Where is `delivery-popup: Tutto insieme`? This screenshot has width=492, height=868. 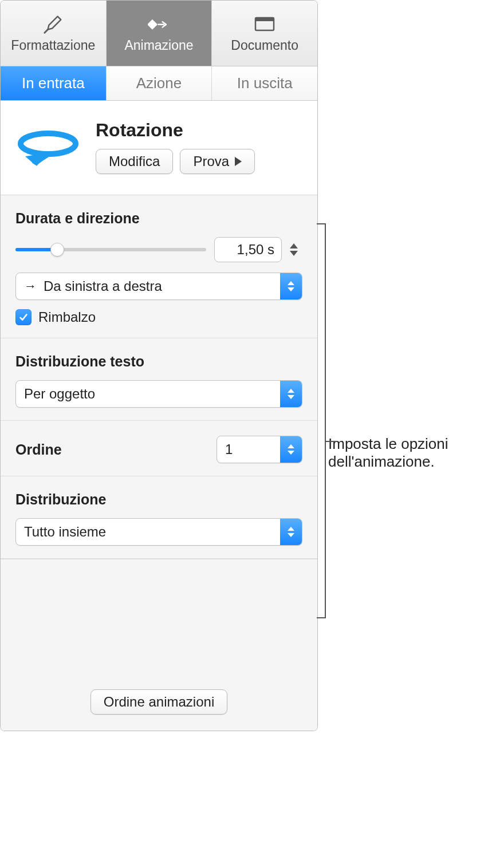 delivery-popup: Tutto insieme is located at coordinates (159, 532).